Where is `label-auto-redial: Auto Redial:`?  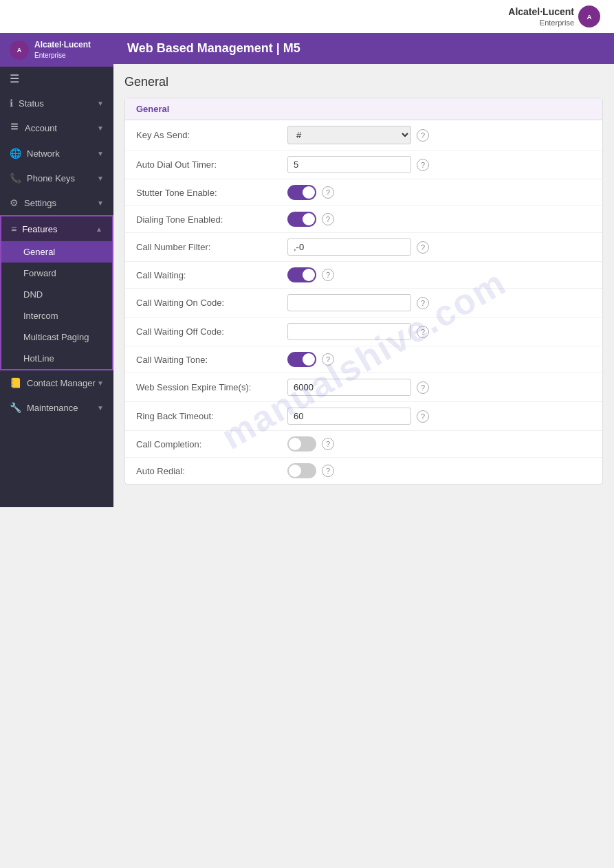 label-auto-redial: Auto Redial: is located at coordinates (212, 471).